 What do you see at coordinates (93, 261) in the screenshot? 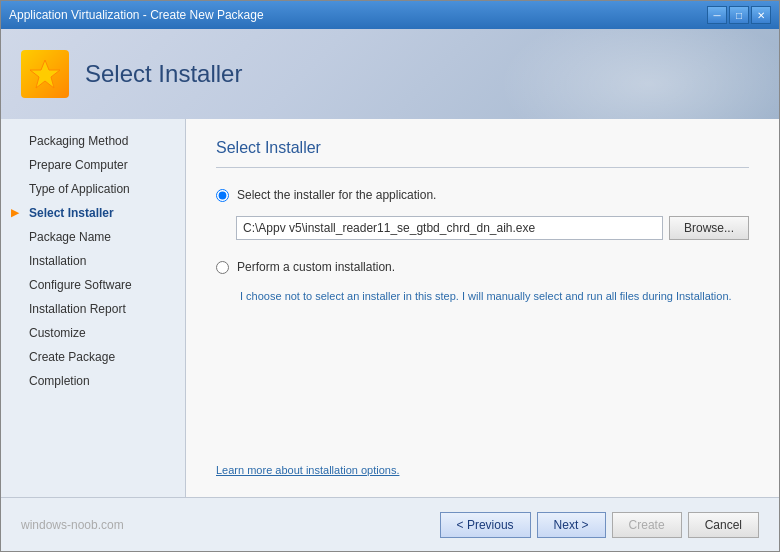
I see `sidebar-item-installation: Installation` at bounding box center [93, 261].